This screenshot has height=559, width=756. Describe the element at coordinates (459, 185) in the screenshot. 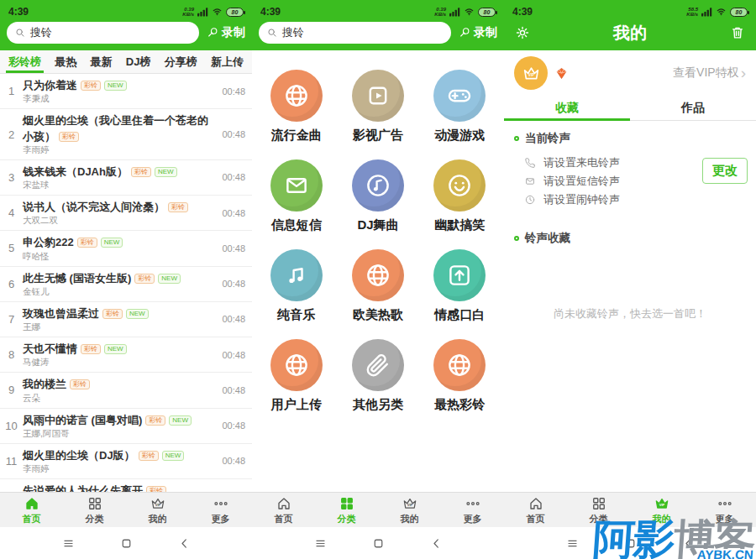

I see `smile-icon` at that location.